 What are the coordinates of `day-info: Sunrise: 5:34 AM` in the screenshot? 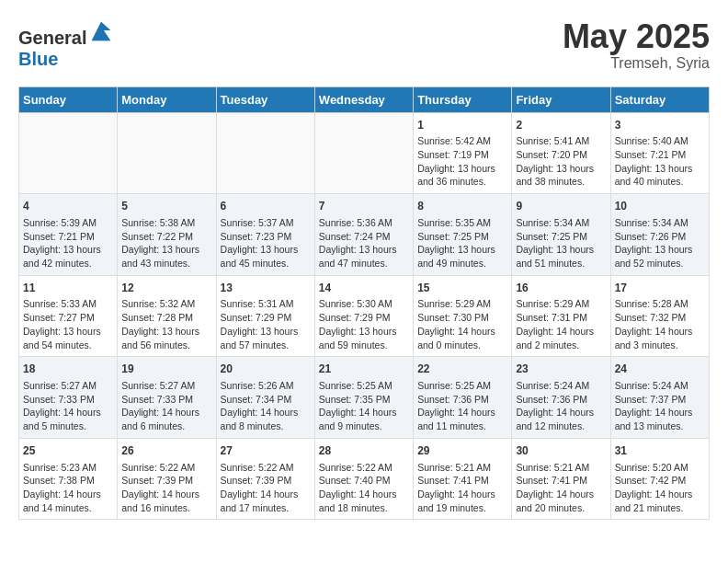 It's located at (561, 223).